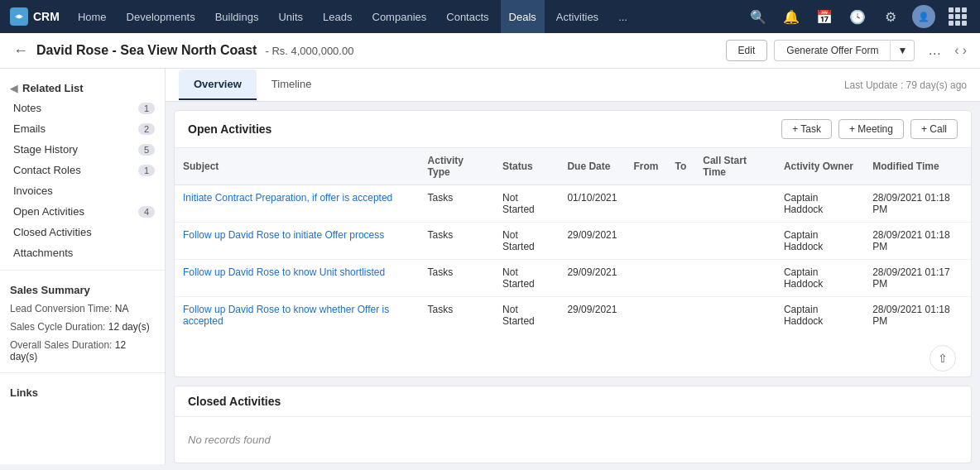 This screenshot has height=470, width=980. What do you see at coordinates (297, 278) in the screenshot?
I see `row3-subject: Follow up David Rose to know Unit shortl…` at bounding box center [297, 278].